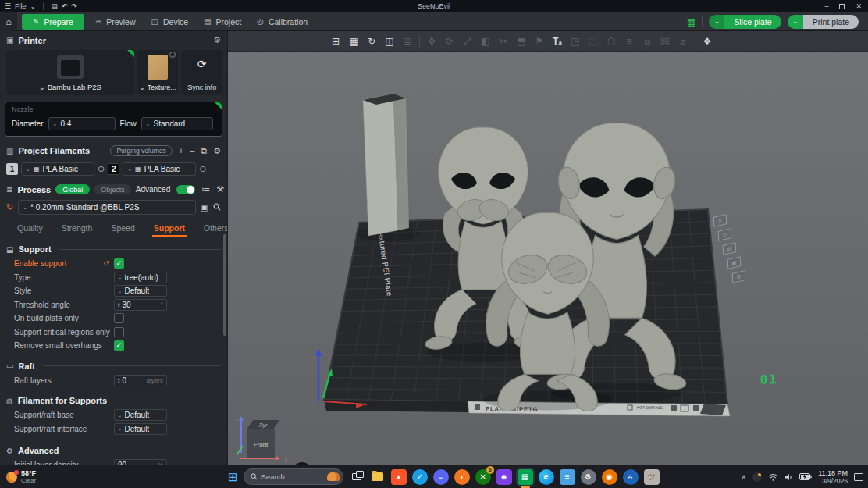  What do you see at coordinates (388, 167) in the screenshot?
I see `model-monolith` at bounding box center [388, 167].